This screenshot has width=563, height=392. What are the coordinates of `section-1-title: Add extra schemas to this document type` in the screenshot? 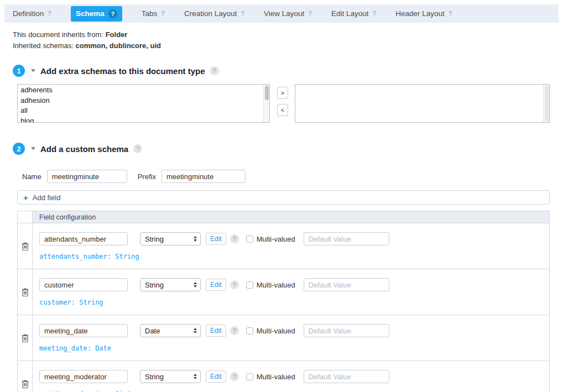 It's located at (123, 71).